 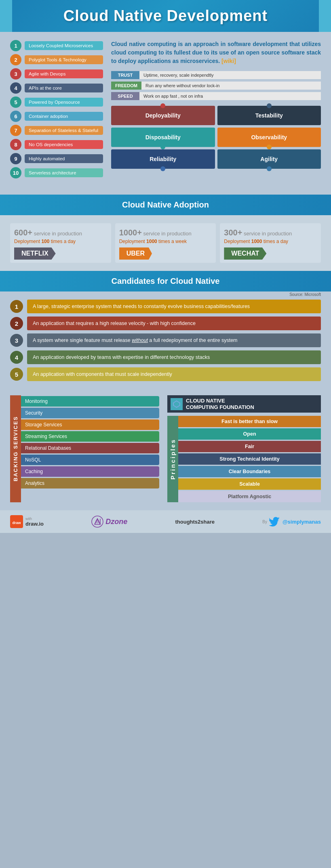 I want to click on backing-items: MonitoringSecurityStorage ServicesStream…, so click(x=90, y=449).